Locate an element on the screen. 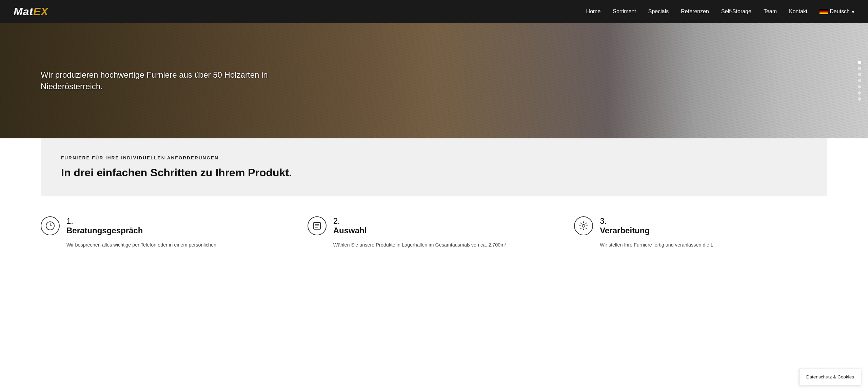 The image size is (868, 392). language-button: Deutsch ▾ is located at coordinates (837, 12).